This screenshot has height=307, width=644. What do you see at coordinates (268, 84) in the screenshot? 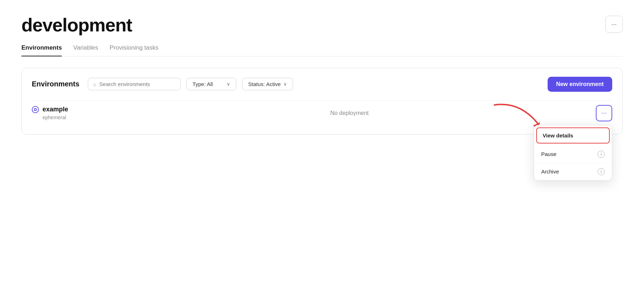
I see `status-filter-dropdown: Status: Active ∨` at bounding box center [268, 84].